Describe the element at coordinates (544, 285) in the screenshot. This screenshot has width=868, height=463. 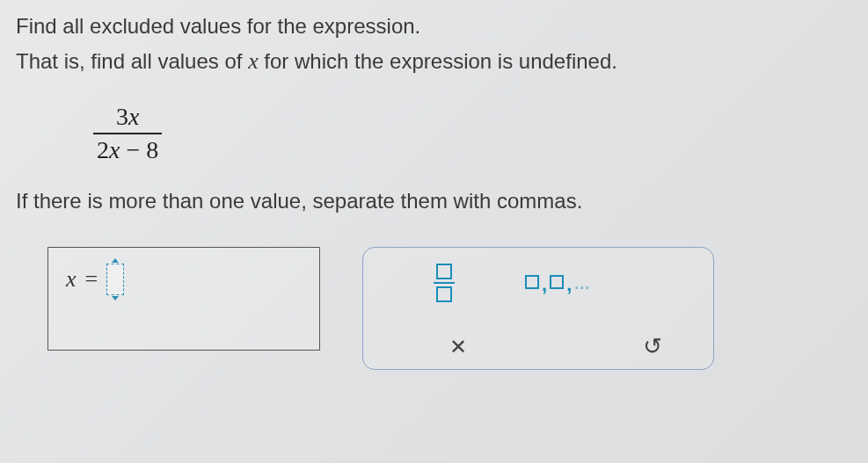
I see `list-comma1-icon: ,` at that location.